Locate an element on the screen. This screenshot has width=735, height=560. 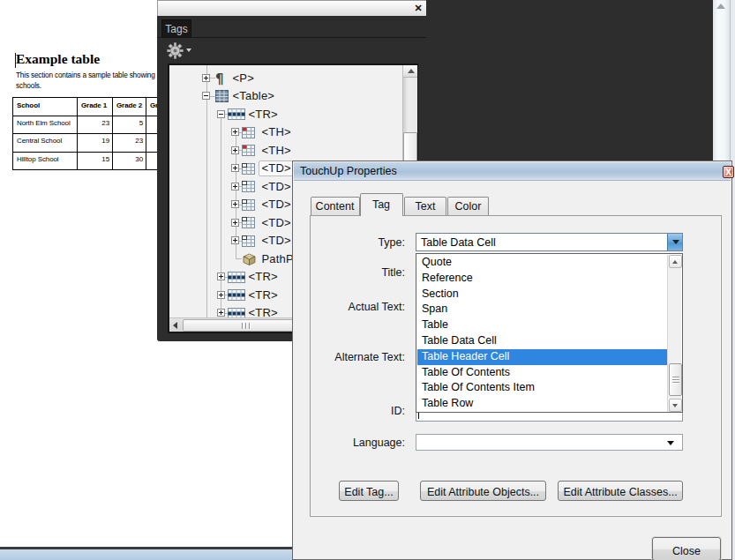
edit-attribute-classes-button: Edit Attribute Classes... is located at coordinates (620, 490).